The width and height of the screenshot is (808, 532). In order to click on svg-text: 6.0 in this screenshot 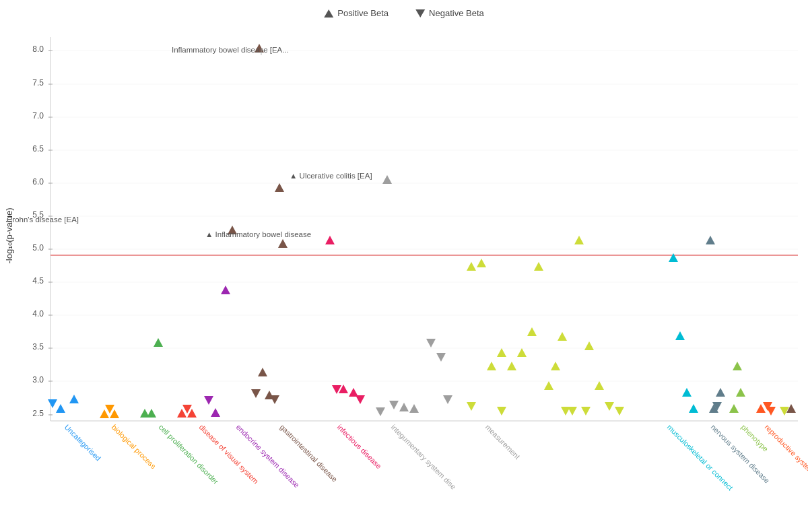, I will do `click(38, 182)`.